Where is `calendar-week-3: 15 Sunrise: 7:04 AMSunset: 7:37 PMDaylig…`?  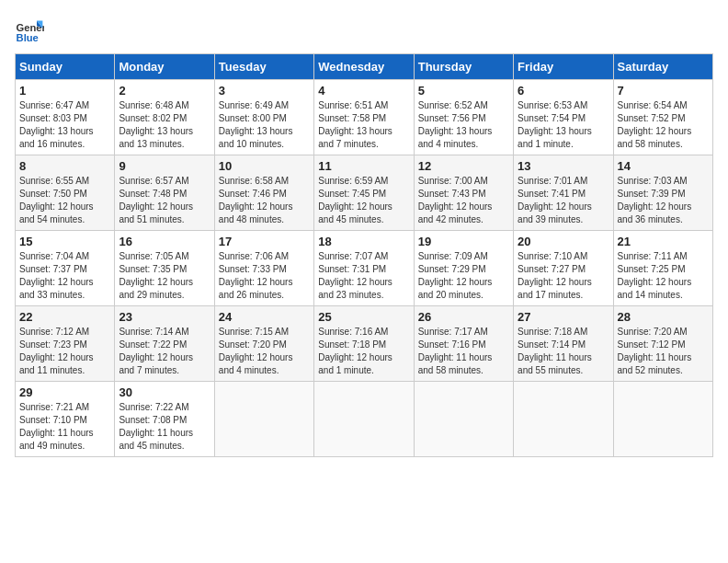
calendar-week-3: 15 Sunrise: 7:04 AMSunset: 7:37 PMDaylig… is located at coordinates (364, 269).